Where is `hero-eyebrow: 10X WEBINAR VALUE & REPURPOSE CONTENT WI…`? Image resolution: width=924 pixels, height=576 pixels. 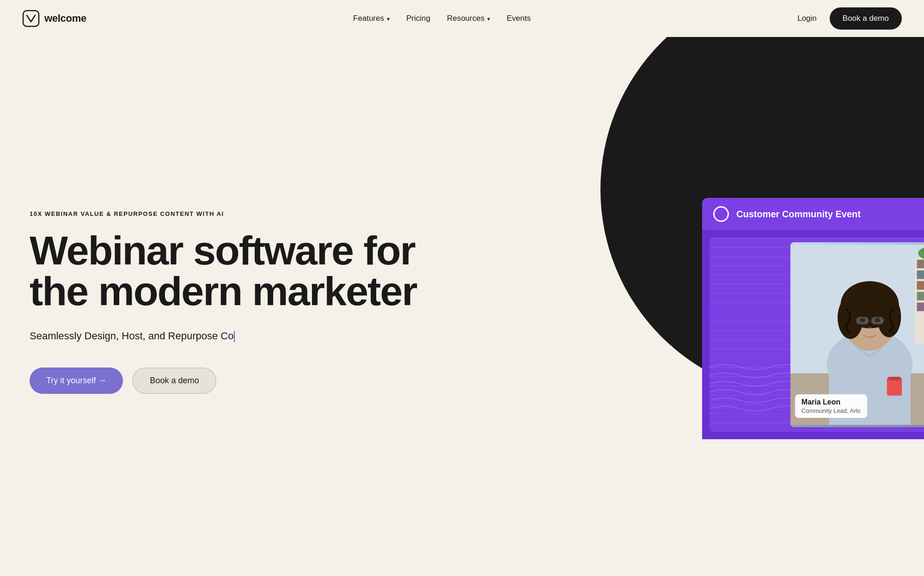 hero-eyebrow: 10X WEBINAR VALUE & REPURPOSE CONTENT WI… is located at coordinates (240, 214).